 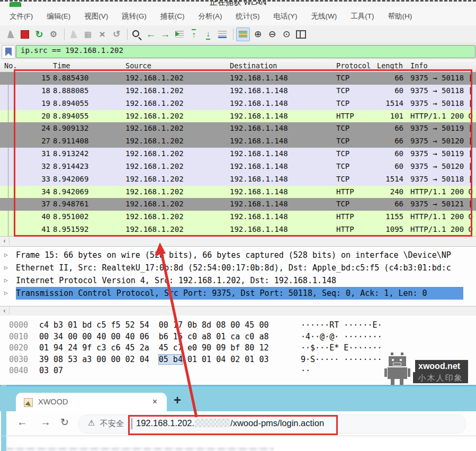 I want to click on browser-left-edge, so click(x=4, y=418).